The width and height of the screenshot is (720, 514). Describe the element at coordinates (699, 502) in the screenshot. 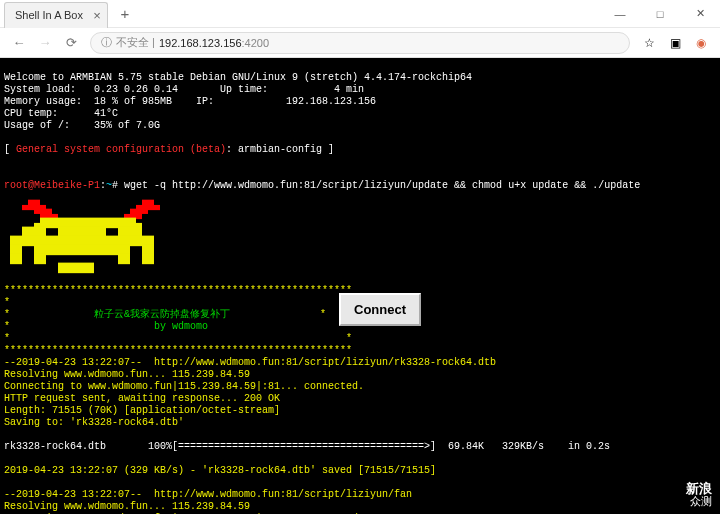

I see `watermark-line2: 众测` at that location.